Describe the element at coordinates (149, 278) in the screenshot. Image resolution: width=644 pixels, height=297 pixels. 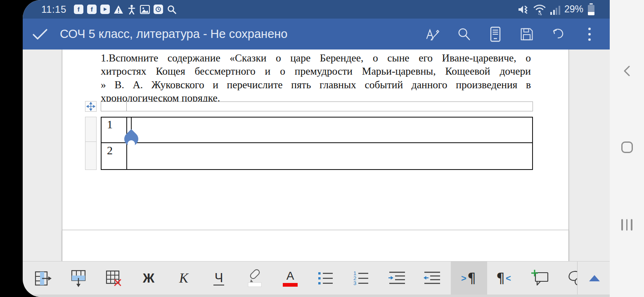
I see `bold-button: Ж` at that location.